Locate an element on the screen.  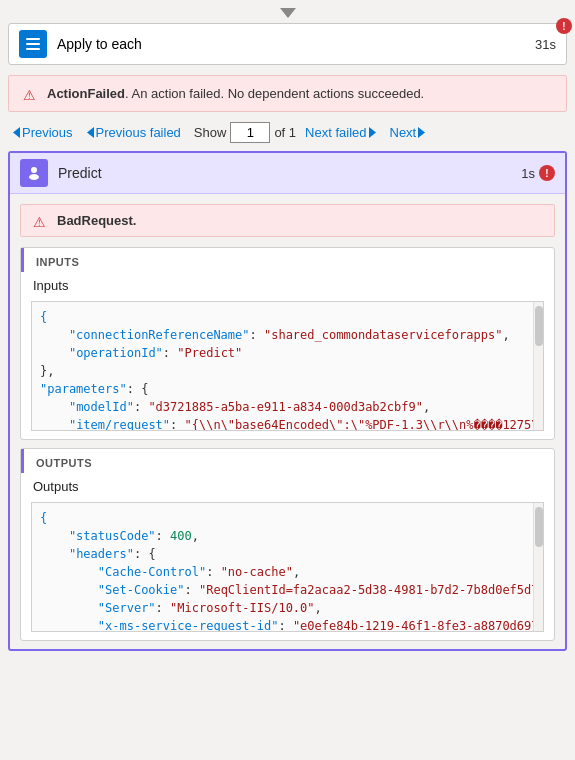
pagination-bar: Previous Previous failed Show of 1 Next … is located at coordinates (288, 132).